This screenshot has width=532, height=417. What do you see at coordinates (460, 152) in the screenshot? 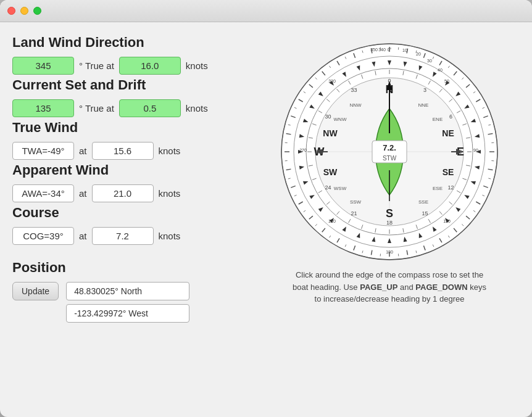
I see `svg-text: 9` at bounding box center [460, 152].